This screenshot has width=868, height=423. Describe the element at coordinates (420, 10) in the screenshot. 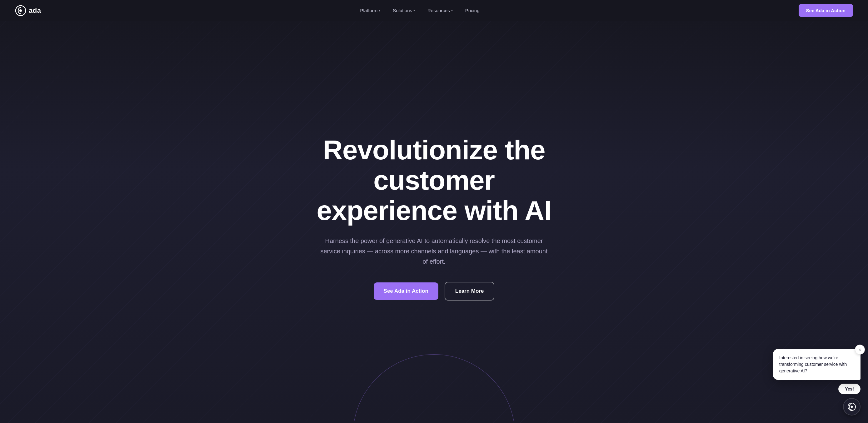

I see `nav-links: Platform ▾ Solutions ▾ Resources ▾ Prici…` at that location.